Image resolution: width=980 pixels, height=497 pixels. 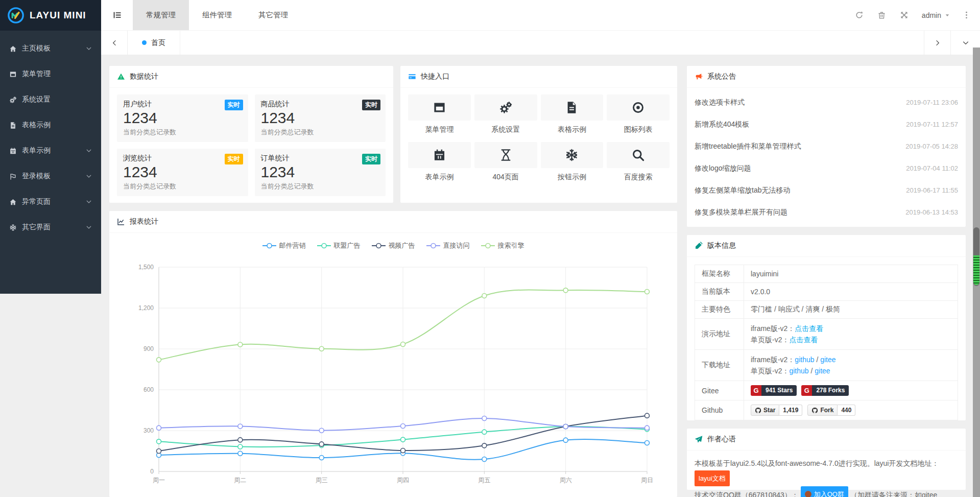 What do you see at coordinates (273, 15) in the screenshot?
I see `module-tab-其它管理: 其它管理` at bounding box center [273, 15].